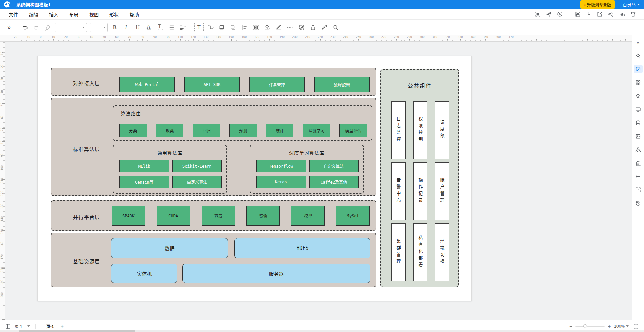 The width and height of the screenshot is (644, 332). Describe the element at coordinates (160, 27) in the screenshot. I see `text-style-button: T` at that location.